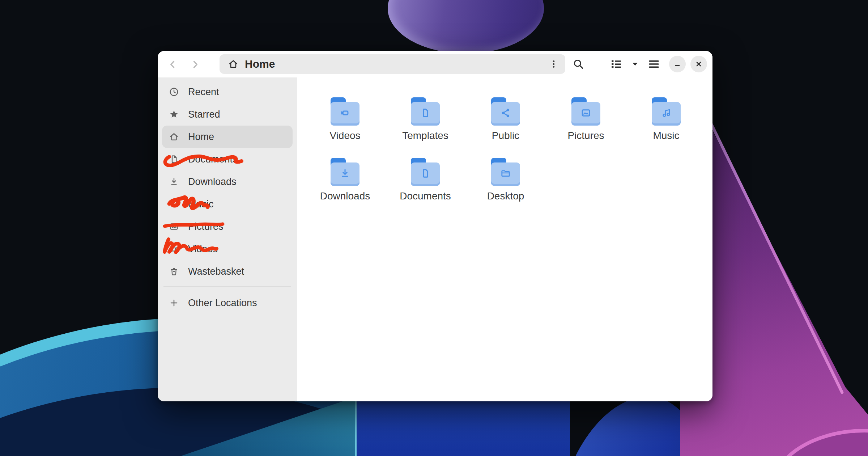 This screenshot has width=868, height=456. What do you see at coordinates (174, 182) in the screenshot?
I see `download-icon` at bounding box center [174, 182].